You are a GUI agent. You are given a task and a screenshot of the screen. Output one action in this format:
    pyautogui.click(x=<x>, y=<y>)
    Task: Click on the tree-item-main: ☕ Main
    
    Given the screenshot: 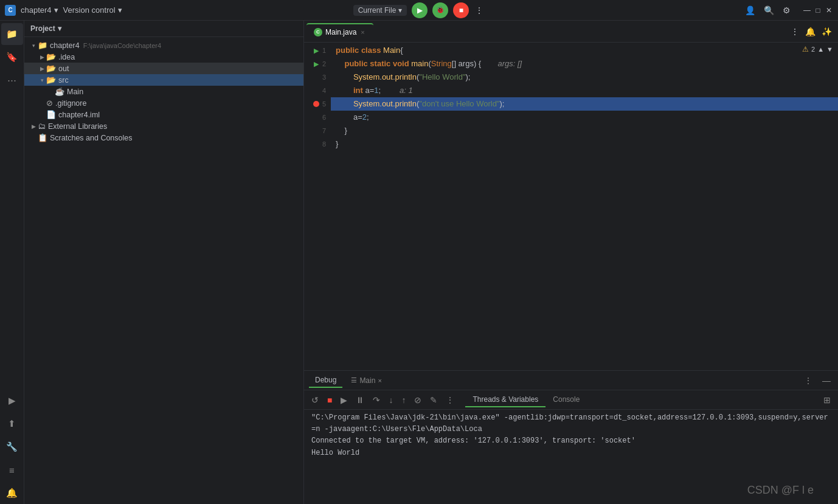 What is the action you would take?
    pyautogui.click(x=164, y=91)
    